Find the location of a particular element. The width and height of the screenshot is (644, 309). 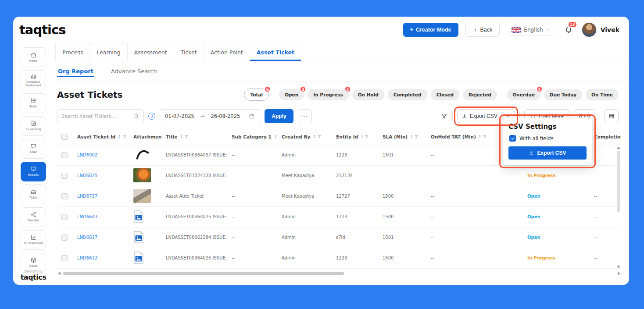

search-input is located at coordinates (97, 117).